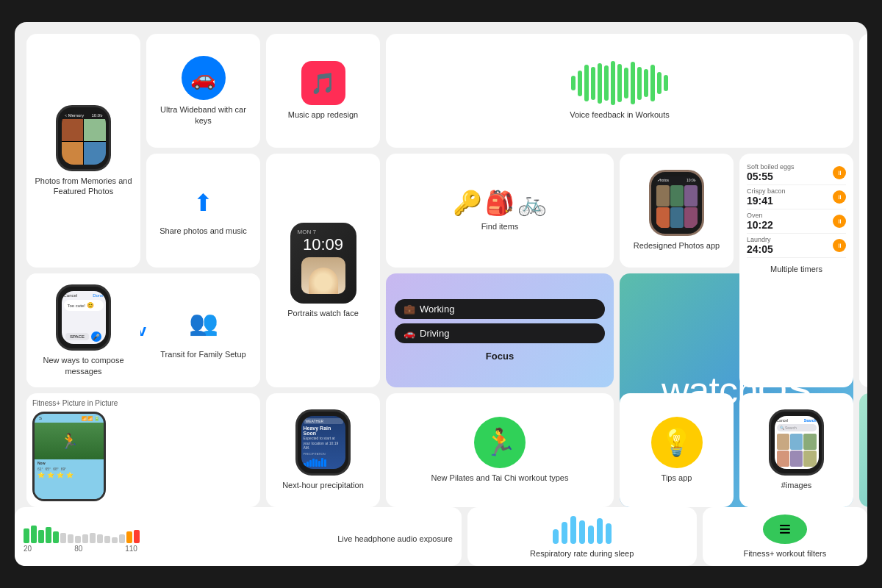 This screenshot has width=882, height=588. Describe the element at coordinates (500, 478) in the screenshot. I see `pilates-label: New Pilates and Tai Chi workout types` at that location.